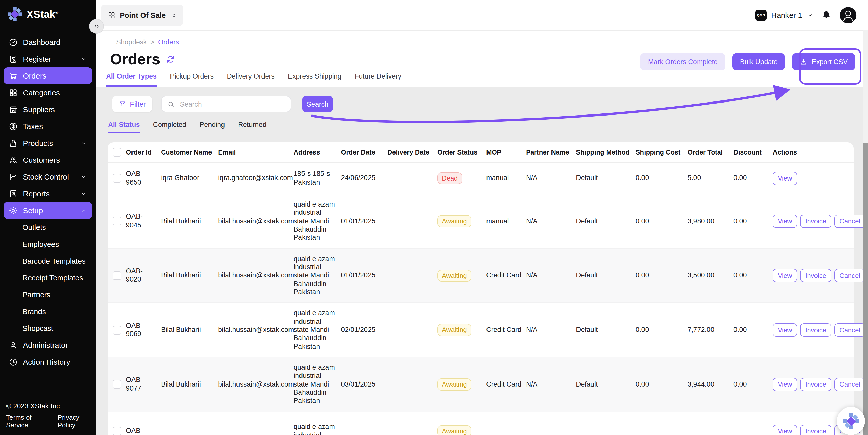 This screenshot has height=435, width=868. What do you see at coordinates (48, 362) in the screenshot?
I see `sidebar-item-action-history: Action History` at bounding box center [48, 362].